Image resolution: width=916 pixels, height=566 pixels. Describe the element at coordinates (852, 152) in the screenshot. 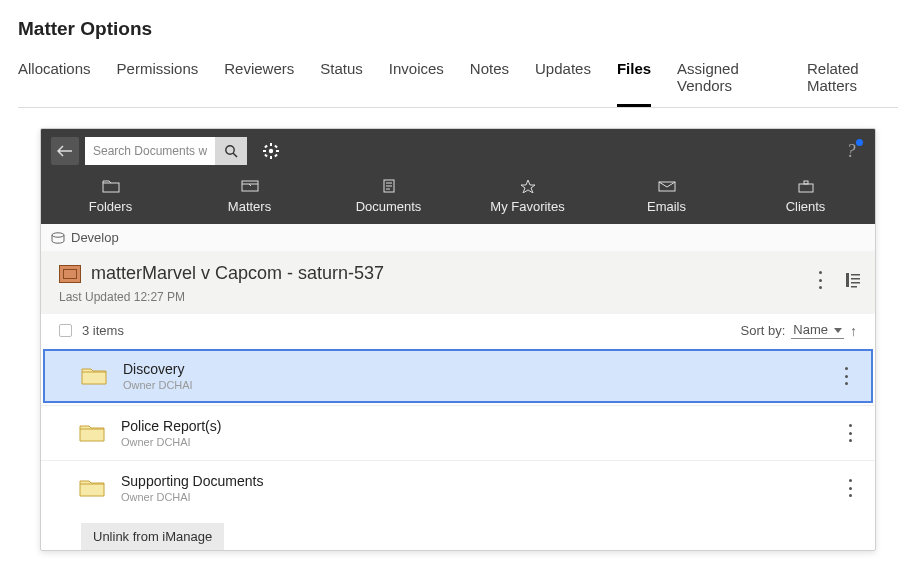

I see `help-icon: ?` at that location.